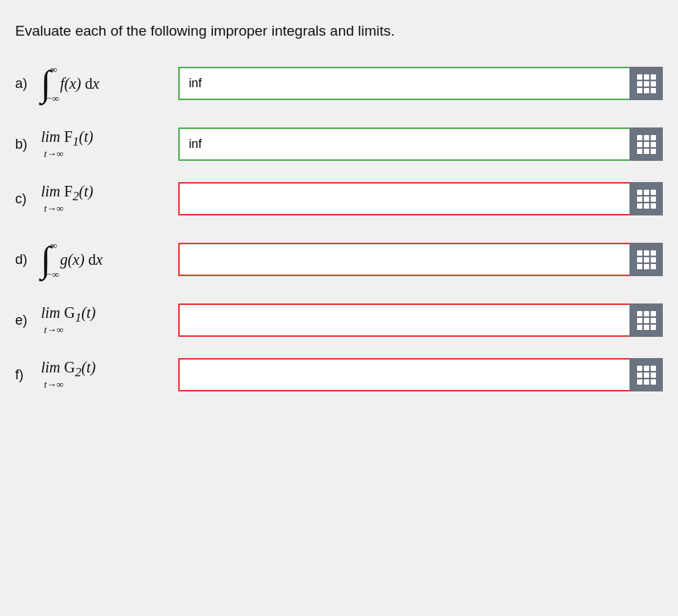  I want to click on lim-main-b: lim F1(t), so click(67, 139).